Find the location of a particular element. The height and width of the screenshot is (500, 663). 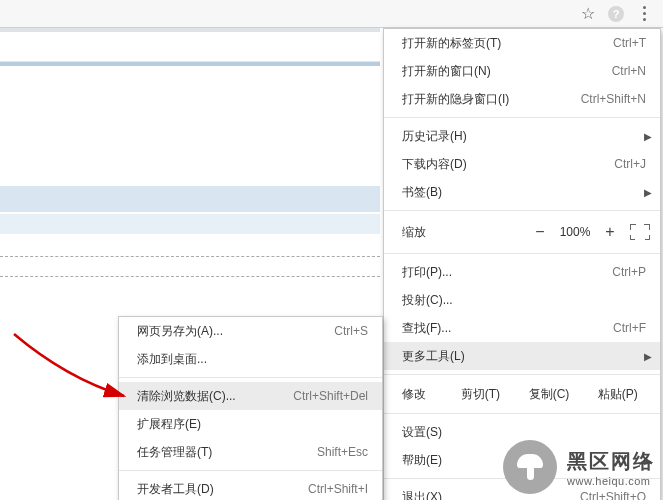

shortcut: Ctrl+Shift+Del is located at coordinates (330, 396).